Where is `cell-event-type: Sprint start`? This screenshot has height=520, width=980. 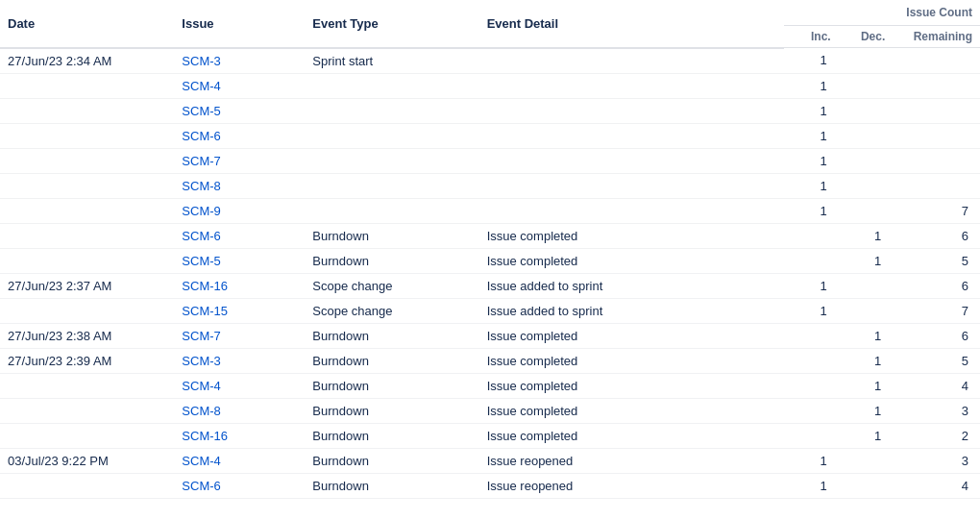
cell-event-type: Sprint start is located at coordinates (392, 62).